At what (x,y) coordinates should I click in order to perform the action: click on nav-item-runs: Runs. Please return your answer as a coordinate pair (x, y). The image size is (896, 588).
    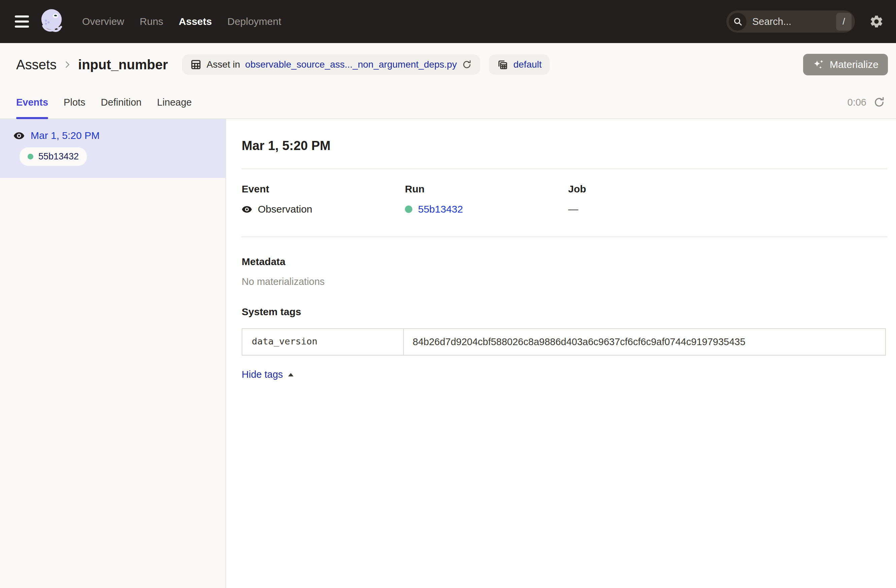
    Looking at the image, I should click on (151, 21).